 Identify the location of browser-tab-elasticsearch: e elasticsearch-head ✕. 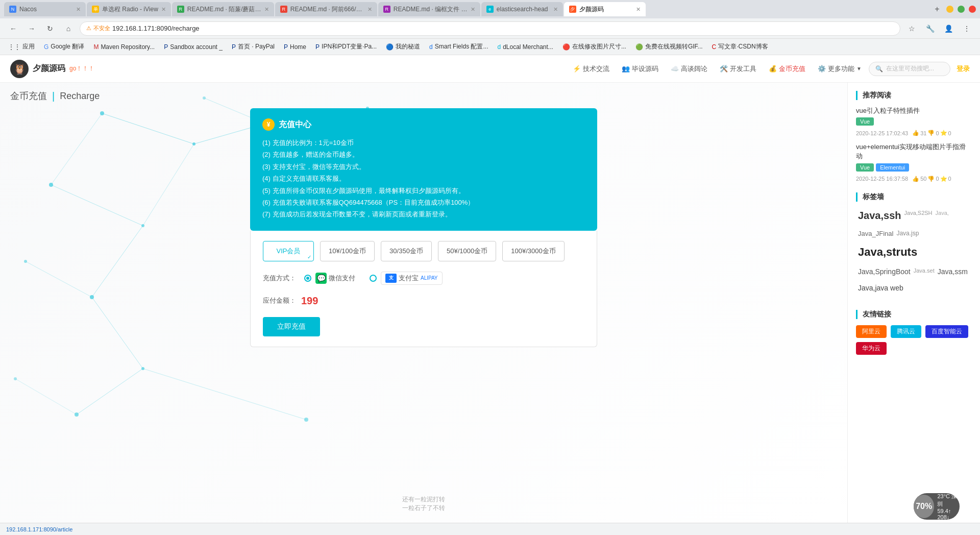
(522, 9).